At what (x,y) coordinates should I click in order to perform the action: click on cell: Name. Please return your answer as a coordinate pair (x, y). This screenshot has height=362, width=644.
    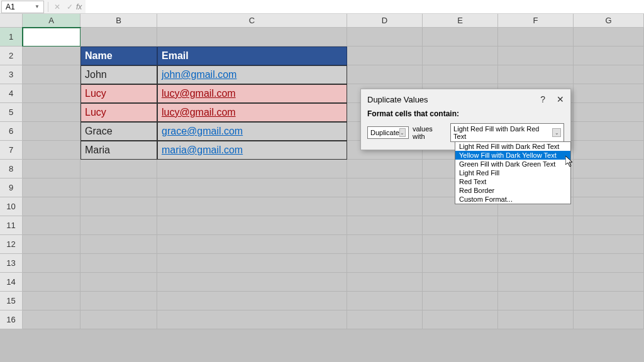
    Looking at the image, I should click on (119, 56).